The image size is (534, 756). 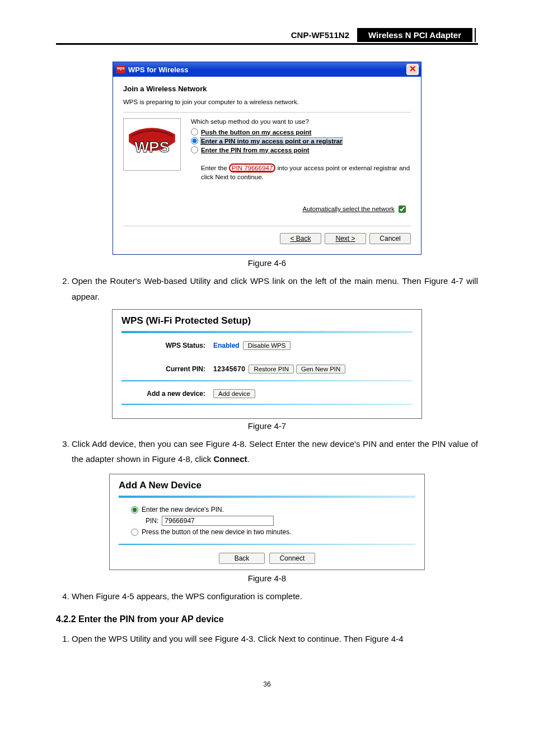 I want to click on radio-enter-pin-ap, so click(x=195, y=141).